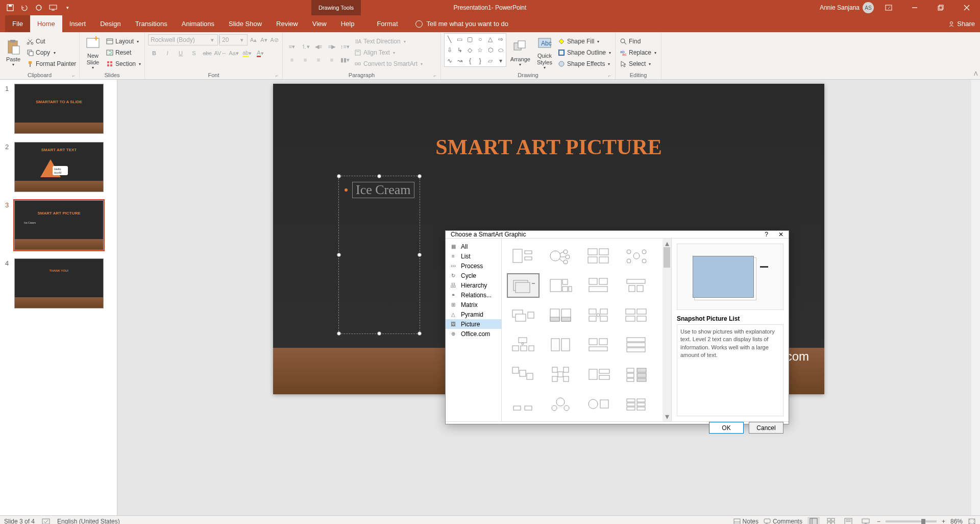 This screenshot has width=980, height=524. What do you see at coordinates (124, 64) in the screenshot?
I see `section-button: Section▾` at bounding box center [124, 64].